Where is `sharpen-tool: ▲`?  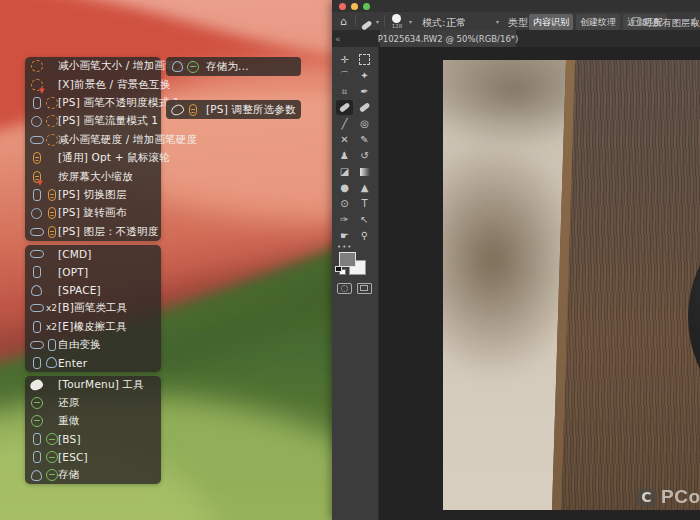 sharpen-tool: ▲ is located at coordinates (364, 188).